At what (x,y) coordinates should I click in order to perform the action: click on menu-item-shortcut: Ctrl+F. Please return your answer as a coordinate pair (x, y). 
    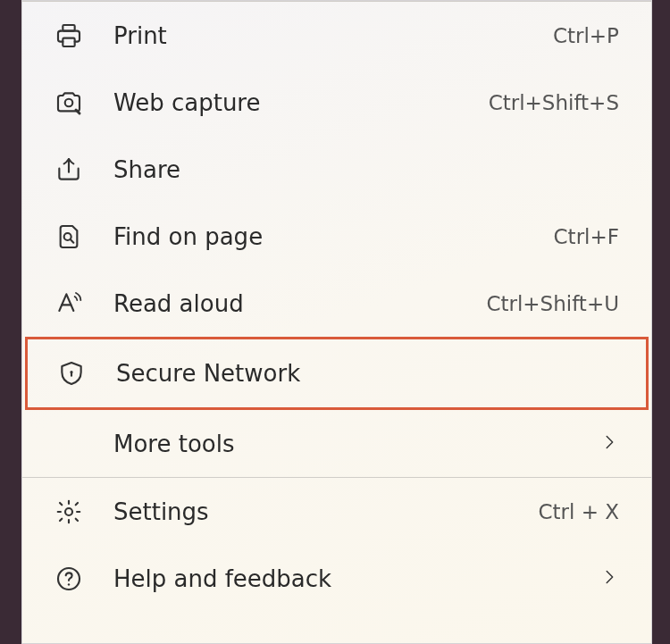
    Looking at the image, I should click on (586, 237).